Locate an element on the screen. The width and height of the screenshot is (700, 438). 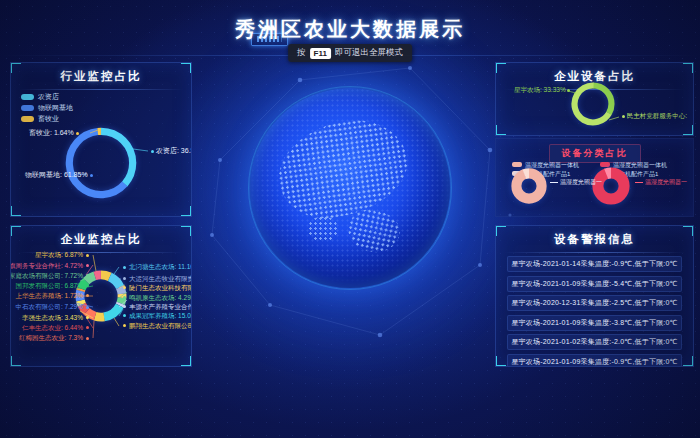
panel-device-classification: 设备分类占比 温湿度光照器一体机 一体机配件产品1 温湿度光照器一体机 一体机配… is located at coordinates (594, 178).